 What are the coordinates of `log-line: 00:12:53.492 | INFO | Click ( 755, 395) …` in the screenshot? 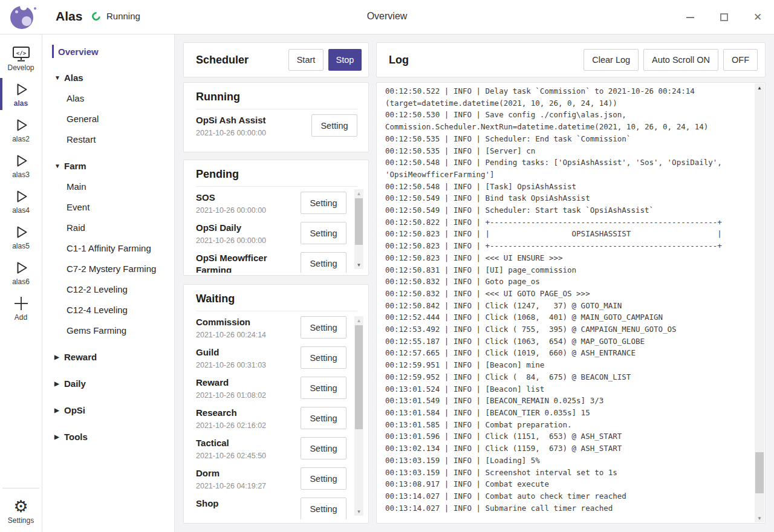 It's located at (569, 329).